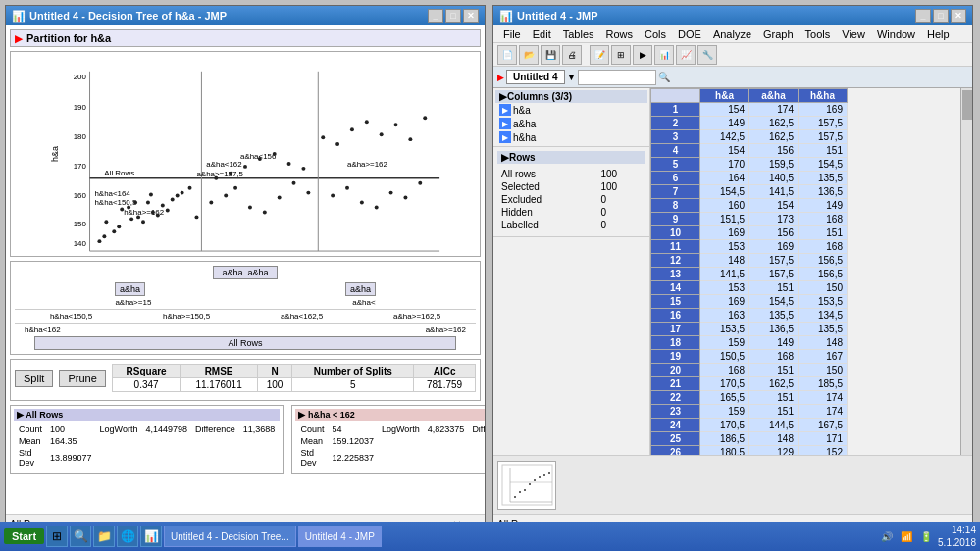 This screenshot has width=980, height=551. Describe the element at coordinates (823, 371) in the screenshot. I see `cell-2: 150` at that location.